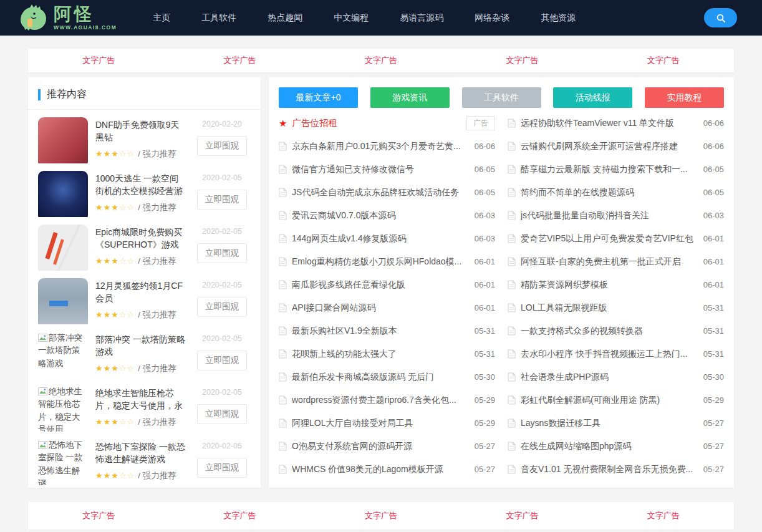 The image size is (762, 532). What do you see at coordinates (380, 147) in the screenshot?
I see `article-link: 京东白条新用户0.01元购买3个月爱奇艺黄...` at bounding box center [380, 147].